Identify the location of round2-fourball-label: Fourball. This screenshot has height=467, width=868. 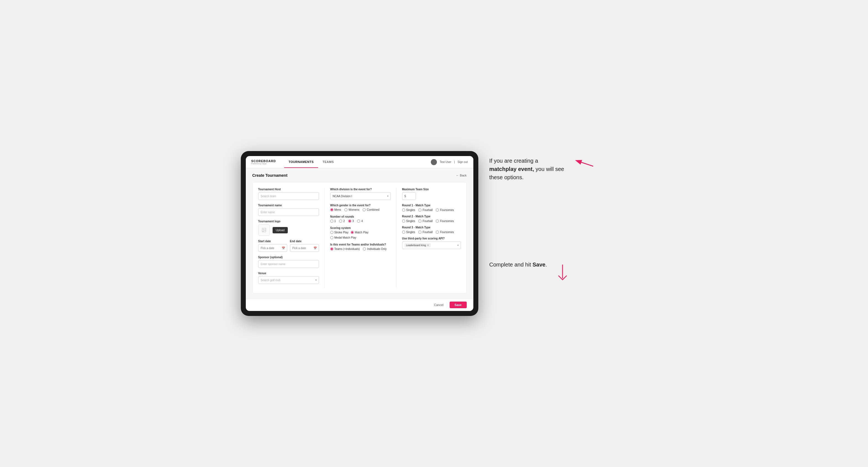
(427, 221).